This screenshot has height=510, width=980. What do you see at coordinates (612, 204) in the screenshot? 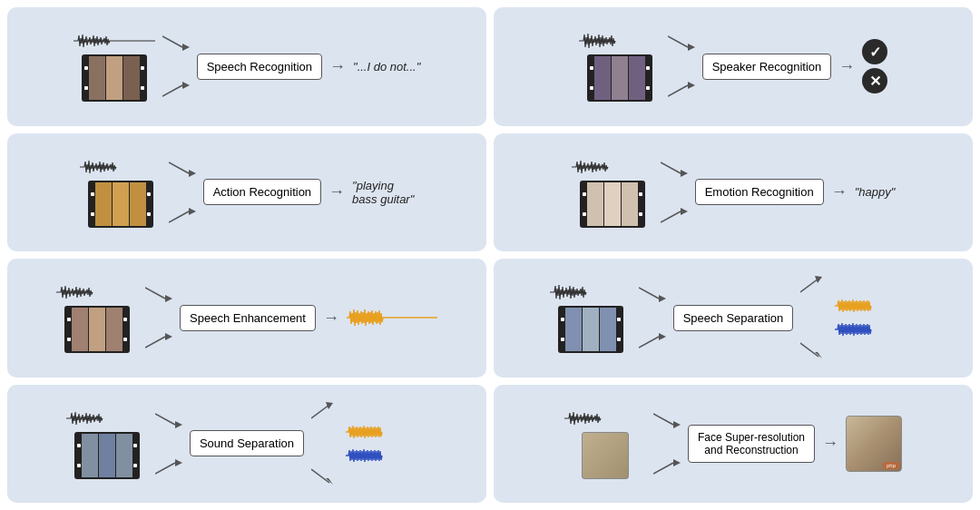
I see `filmstrip-emotion-recognition` at bounding box center [612, 204].